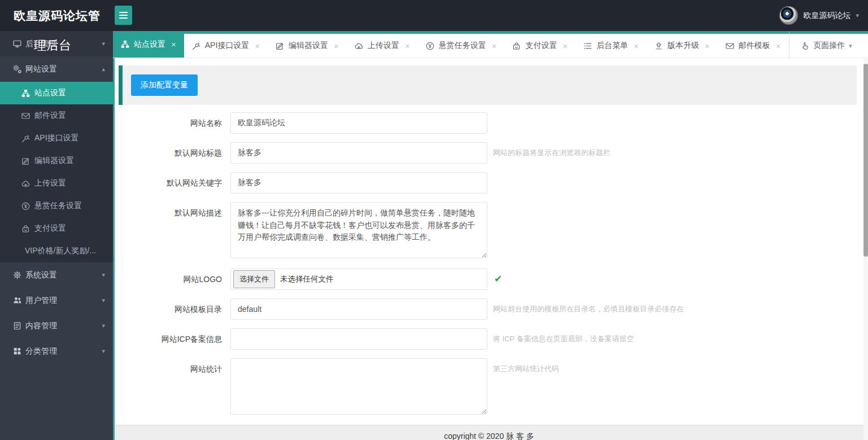 The height and width of the screenshot is (440, 868). What do you see at coordinates (56, 326) in the screenshot?
I see `sidebar-item: 内容管理▾` at bounding box center [56, 326].